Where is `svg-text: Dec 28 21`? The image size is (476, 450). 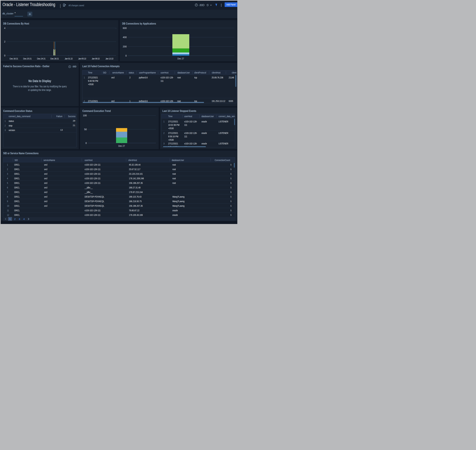 svg-text: Dec 28 21 is located at coordinates (55, 59).